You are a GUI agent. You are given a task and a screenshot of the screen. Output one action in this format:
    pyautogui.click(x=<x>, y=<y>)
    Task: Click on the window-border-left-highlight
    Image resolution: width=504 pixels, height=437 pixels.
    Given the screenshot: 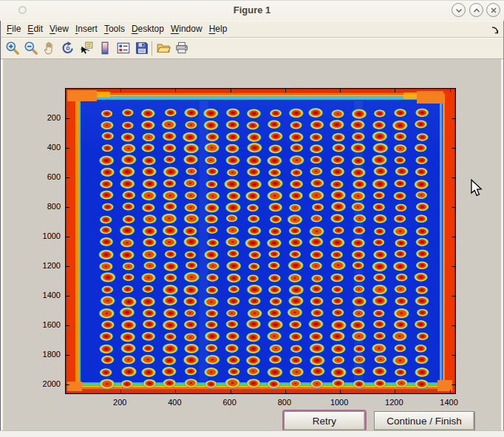 What is the action you would take?
    pyautogui.click(x=1, y=245)
    